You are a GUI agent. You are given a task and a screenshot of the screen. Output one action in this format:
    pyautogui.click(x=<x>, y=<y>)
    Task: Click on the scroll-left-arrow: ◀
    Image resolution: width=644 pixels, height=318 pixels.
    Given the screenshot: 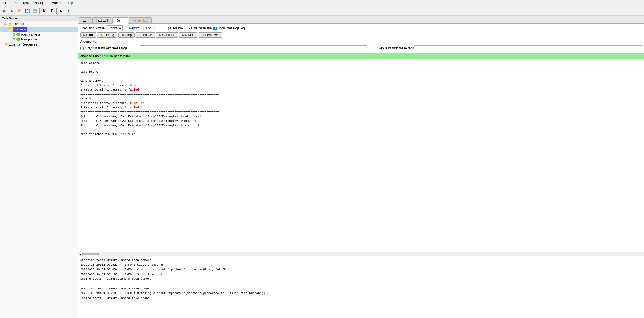 What is the action you would take?
    pyautogui.click(x=80, y=254)
    